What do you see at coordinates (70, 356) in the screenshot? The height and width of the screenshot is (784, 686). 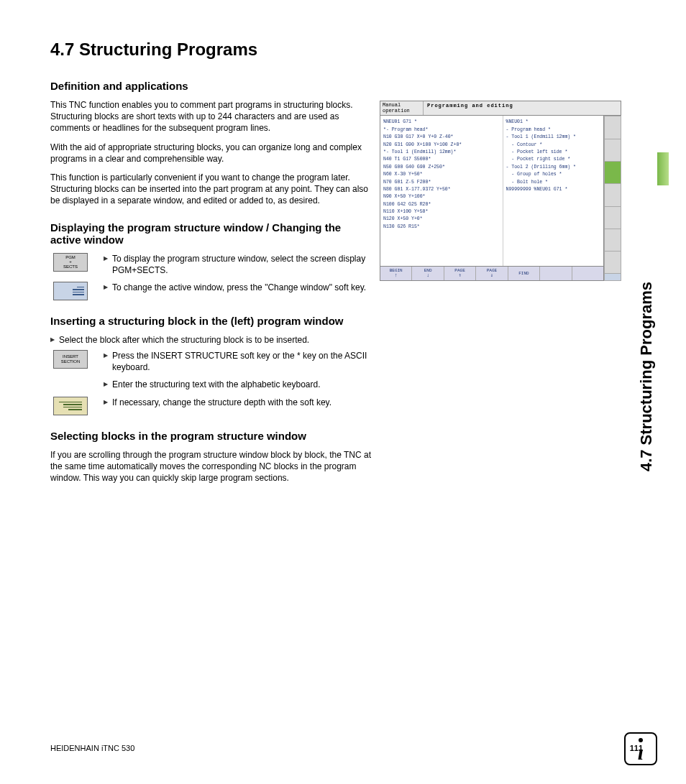 I see `key-line: INSERT` at bounding box center [70, 356].